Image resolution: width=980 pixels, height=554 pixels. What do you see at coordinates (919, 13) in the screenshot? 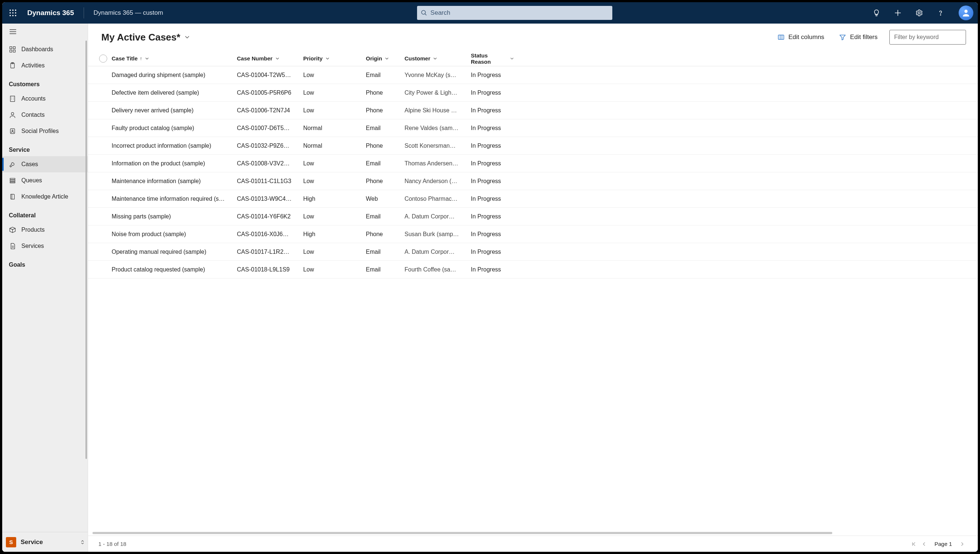
I see `settings-button` at bounding box center [919, 13].